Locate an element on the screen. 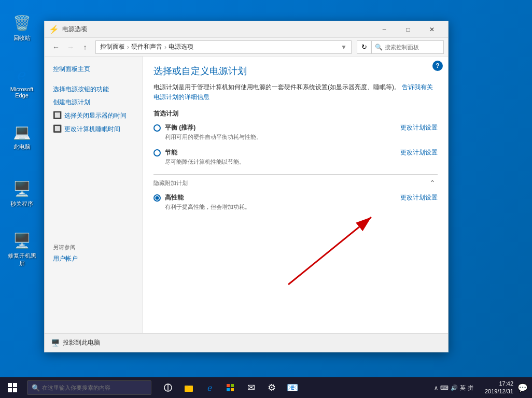 The height and width of the screenshot is (398, 532). taskbar-search-bar: 🔍 is located at coordinates (89, 388).